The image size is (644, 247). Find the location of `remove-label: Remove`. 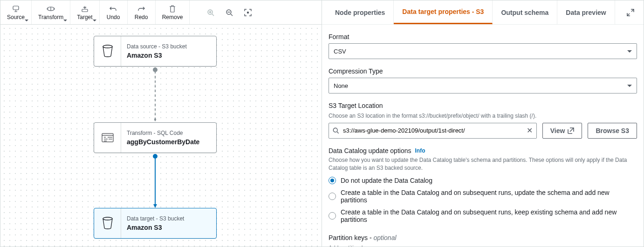

remove-label: Remove is located at coordinates (172, 17).